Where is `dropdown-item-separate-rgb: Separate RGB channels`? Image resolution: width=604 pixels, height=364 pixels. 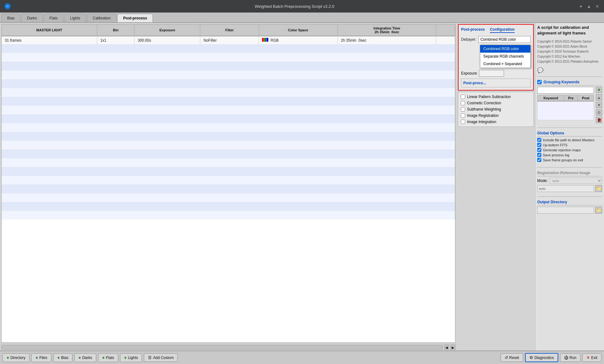
dropdown-item-separate-rgb: Separate RGB channels is located at coordinates (505, 56).